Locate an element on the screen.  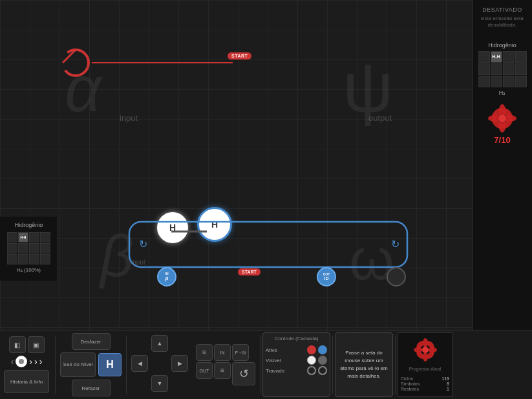
desativado-desc: Esta emissão está desabilitada. is located at coordinates (502, 22).